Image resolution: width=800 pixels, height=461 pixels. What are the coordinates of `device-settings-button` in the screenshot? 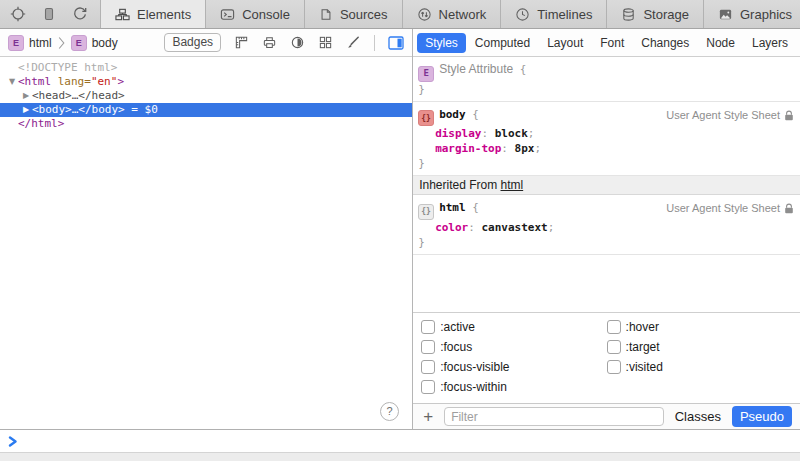 It's located at (49, 14).